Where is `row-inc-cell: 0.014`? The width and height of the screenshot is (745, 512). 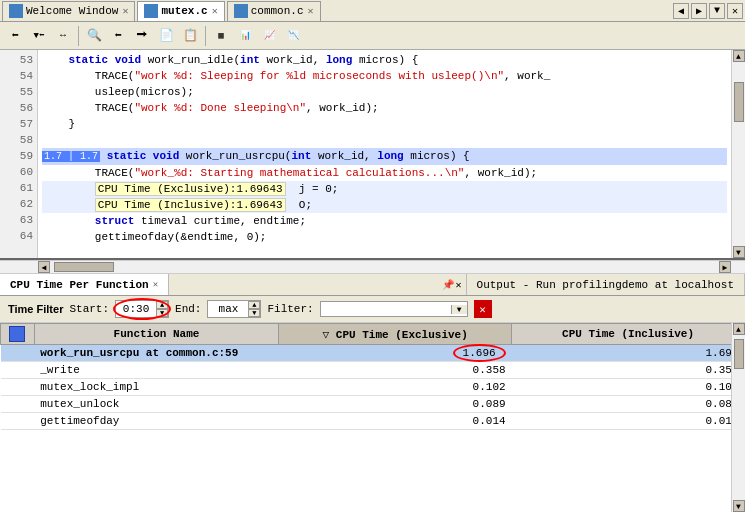
row-inc-cell: 0.014 is located at coordinates (628, 422).